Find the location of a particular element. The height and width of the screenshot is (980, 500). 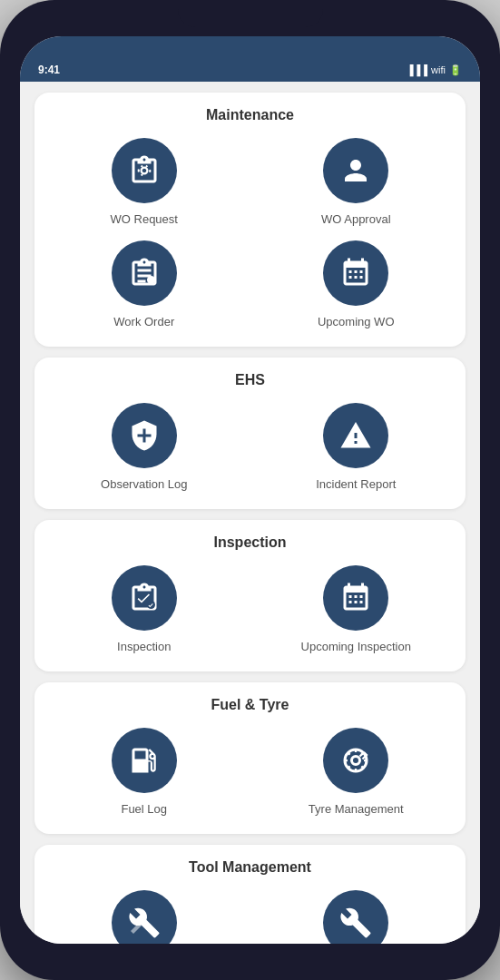

menu-item-tools-inventory: Tools Inventory is located at coordinates (357, 916).